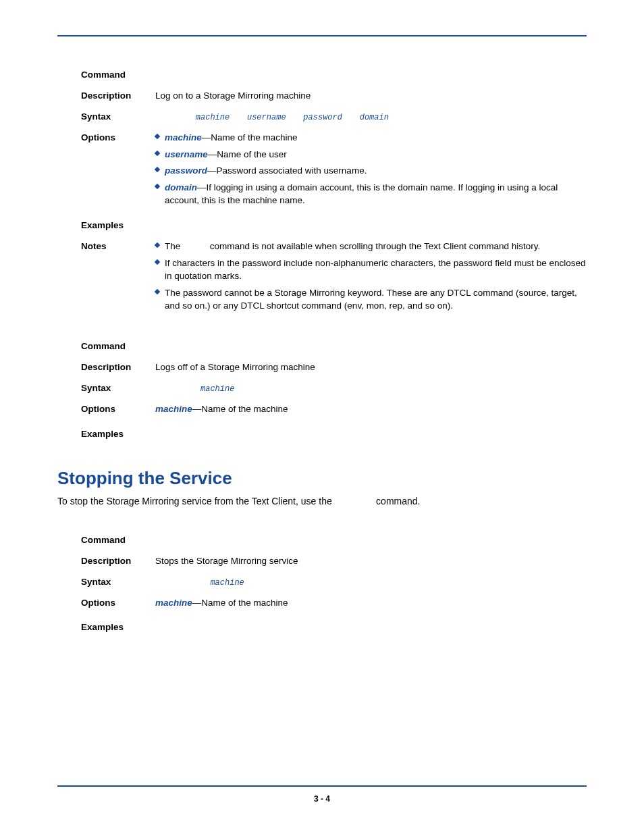 This screenshot has width=644, height=834. Describe the element at coordinates (397, 501) in the screenshot. I see `intro-text: command.` at that location.